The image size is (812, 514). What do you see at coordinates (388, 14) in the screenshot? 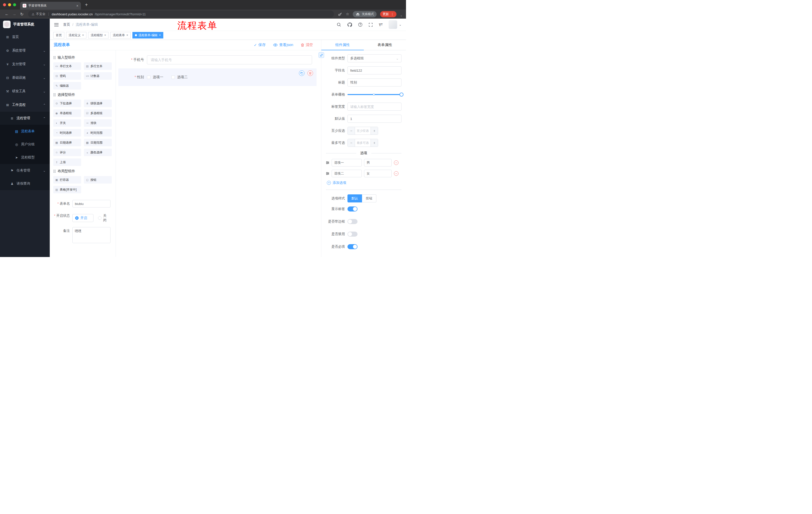
I see `update-button: 更新 ⋮` at bounding box center [388, 14].